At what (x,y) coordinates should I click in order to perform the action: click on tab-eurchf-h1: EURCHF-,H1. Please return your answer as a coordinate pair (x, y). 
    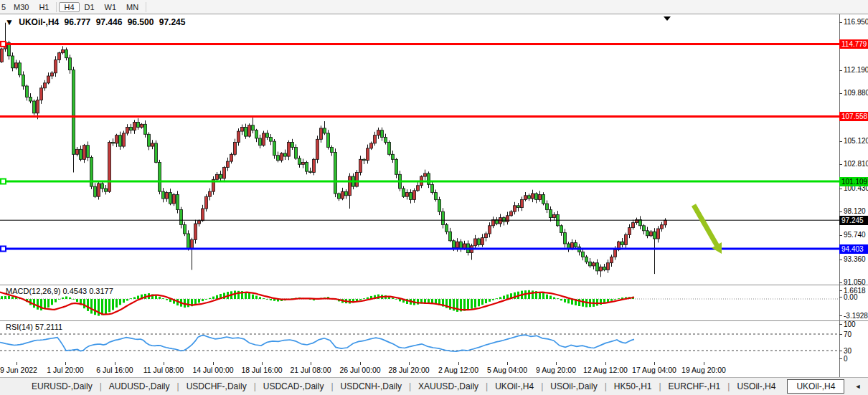
    Looking at the image, I should click on (694, 386).